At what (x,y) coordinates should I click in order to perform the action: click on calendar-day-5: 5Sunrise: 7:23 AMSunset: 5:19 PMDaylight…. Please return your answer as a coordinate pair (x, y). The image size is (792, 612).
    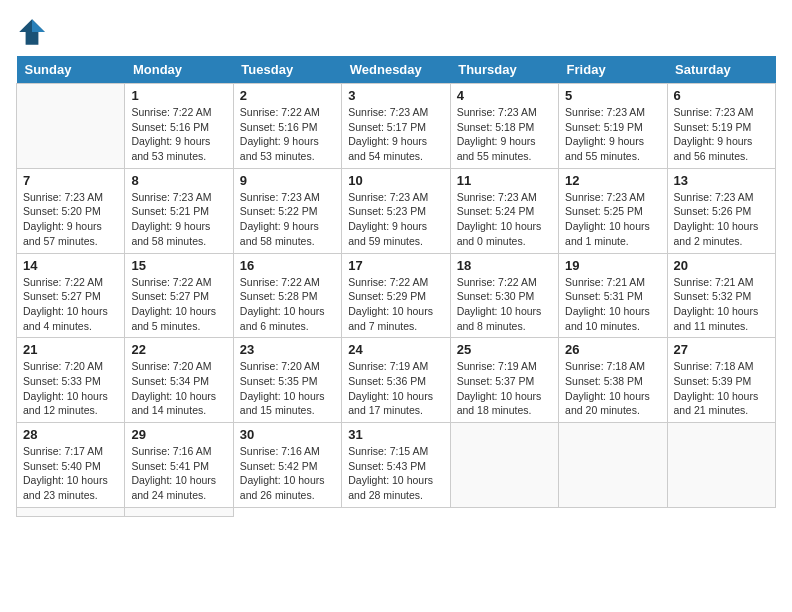
    Looking at the image, I should click on (613, 126).